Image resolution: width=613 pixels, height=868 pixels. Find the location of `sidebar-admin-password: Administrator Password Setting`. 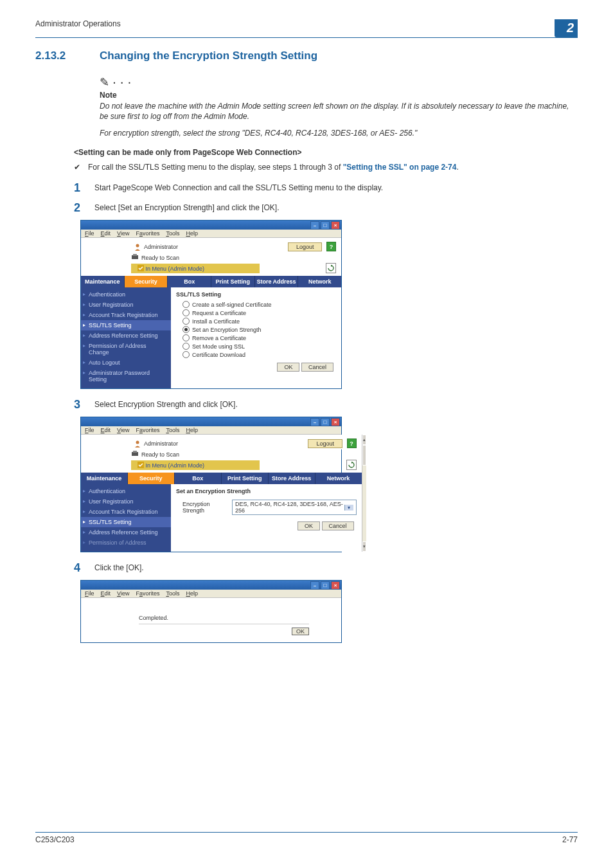

sidebar-admin-password: Administrator Password Setting is located at coordinates (126, 376).